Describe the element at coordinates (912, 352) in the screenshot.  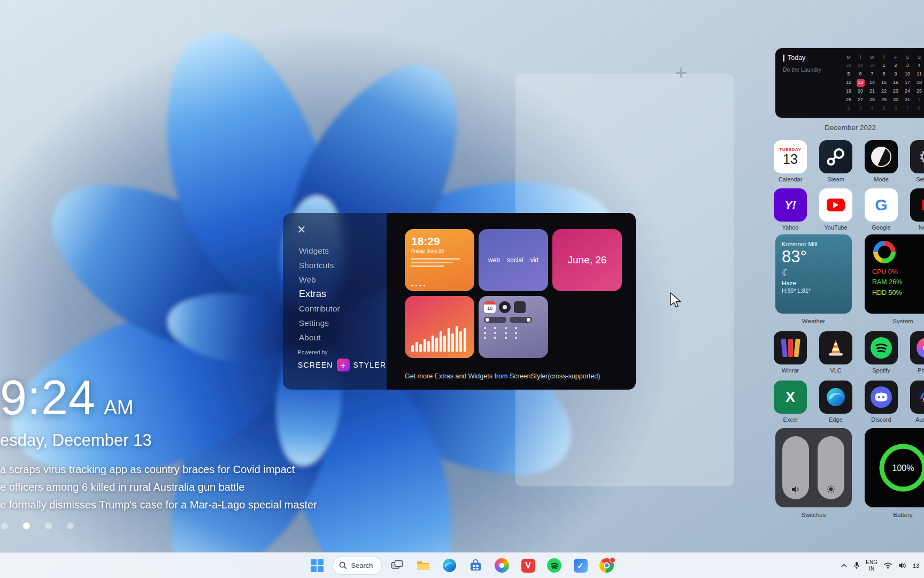
I see `app-photos: Photos` at that location.